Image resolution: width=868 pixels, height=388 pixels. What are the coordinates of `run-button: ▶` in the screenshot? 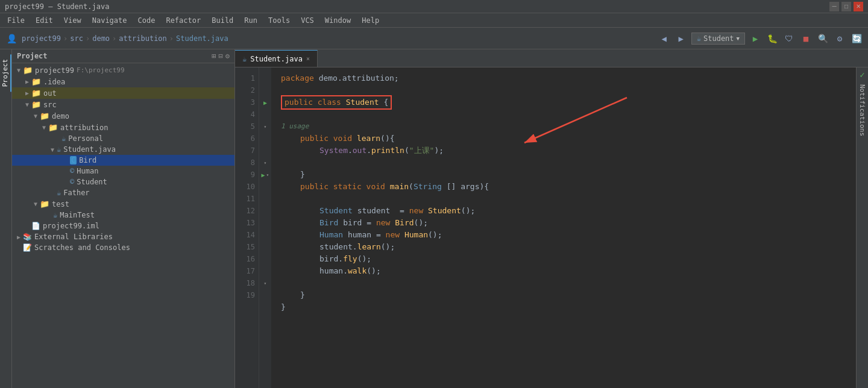 It's located at (755, 39).